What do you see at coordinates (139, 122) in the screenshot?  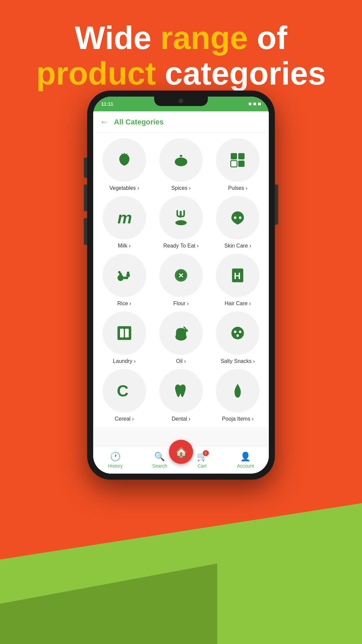 I see `page-title: All Categories` at bounding box center [139, 122].